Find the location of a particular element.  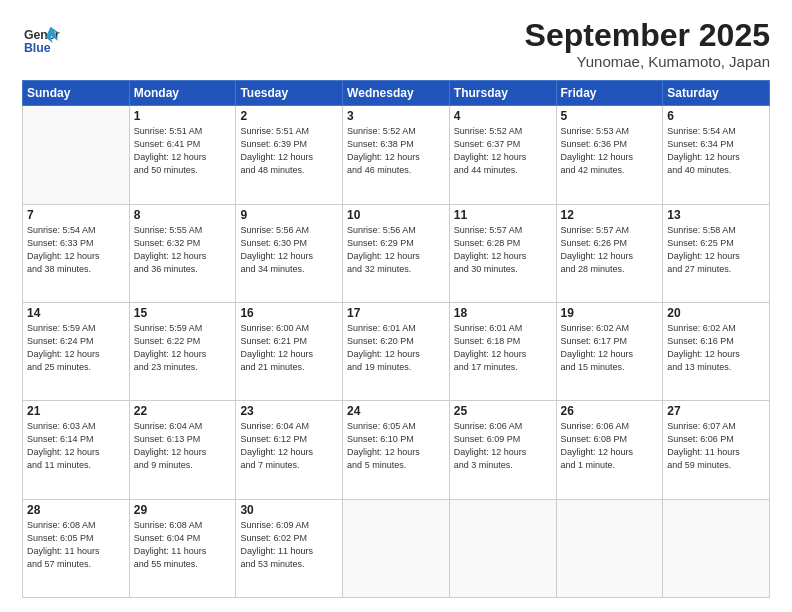

day-info: Sunrise: 6:05 AM Sunset: 6:10 PM Dayligh… is located at coordinates (396, 446).